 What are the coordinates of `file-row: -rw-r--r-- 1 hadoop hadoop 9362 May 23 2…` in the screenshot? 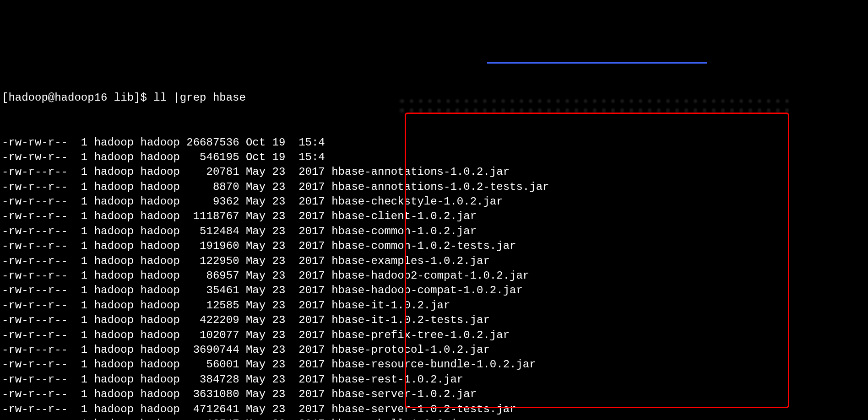 It's located at (434, 202).